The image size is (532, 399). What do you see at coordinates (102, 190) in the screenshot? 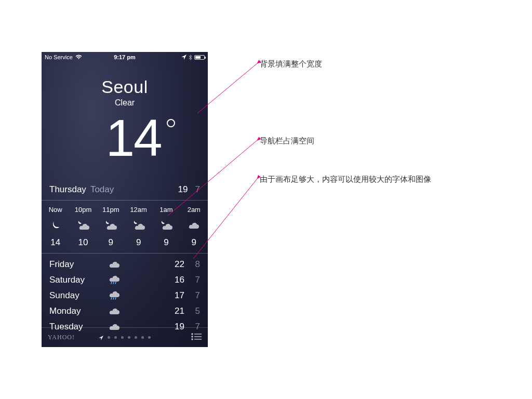
I see `today-label: Today` at bounding box center [102, 190].